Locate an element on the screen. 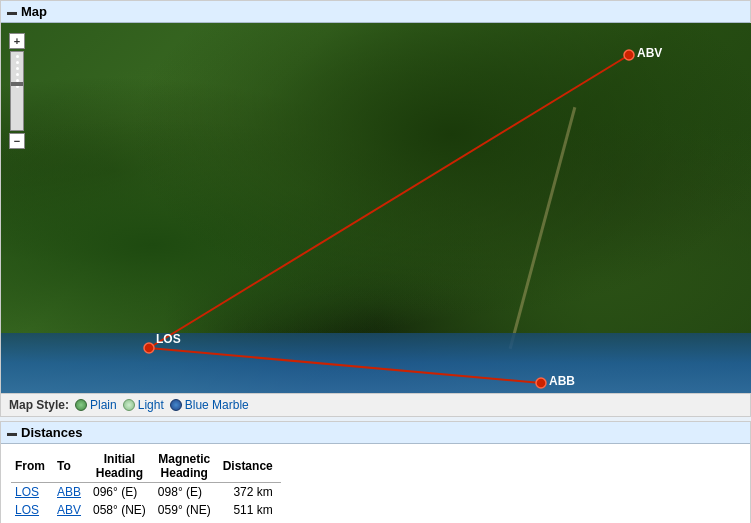  bluemarble-label: Blue Marble is located at coordinates (217, 405).